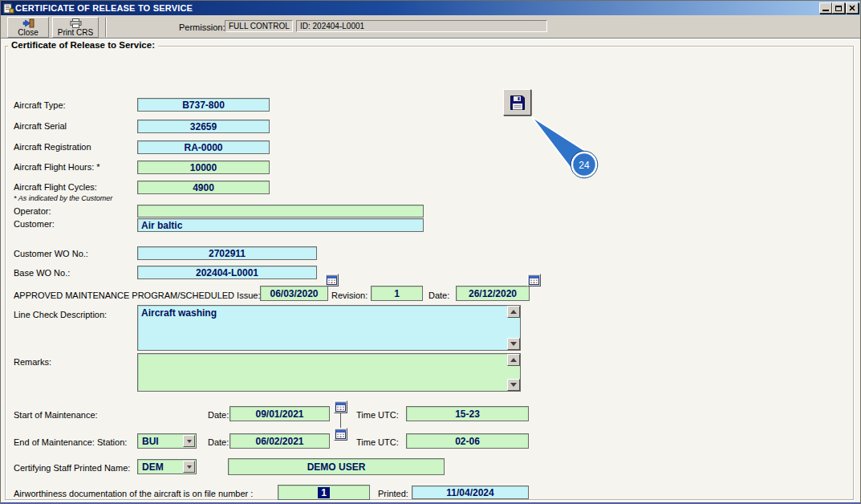 The height and width of the screenshot is (504, 861). I want to click on close-button: Close, so click(28, 27).